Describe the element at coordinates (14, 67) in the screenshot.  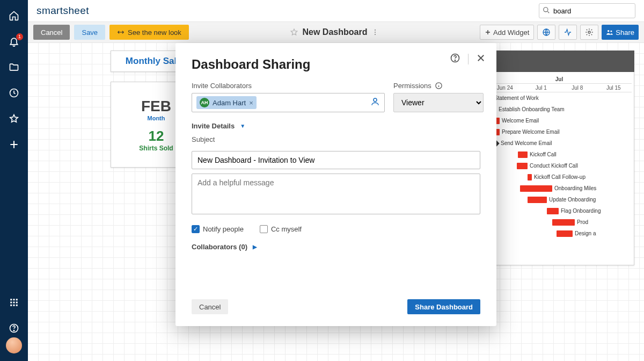
I see `folder-icon` at that location.